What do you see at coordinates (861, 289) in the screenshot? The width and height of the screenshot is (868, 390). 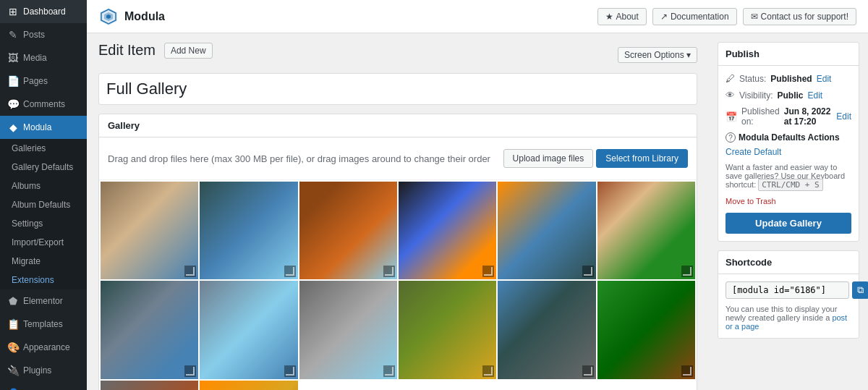 I see `copy-icon: ⧉` at bounding box center [861, 289].